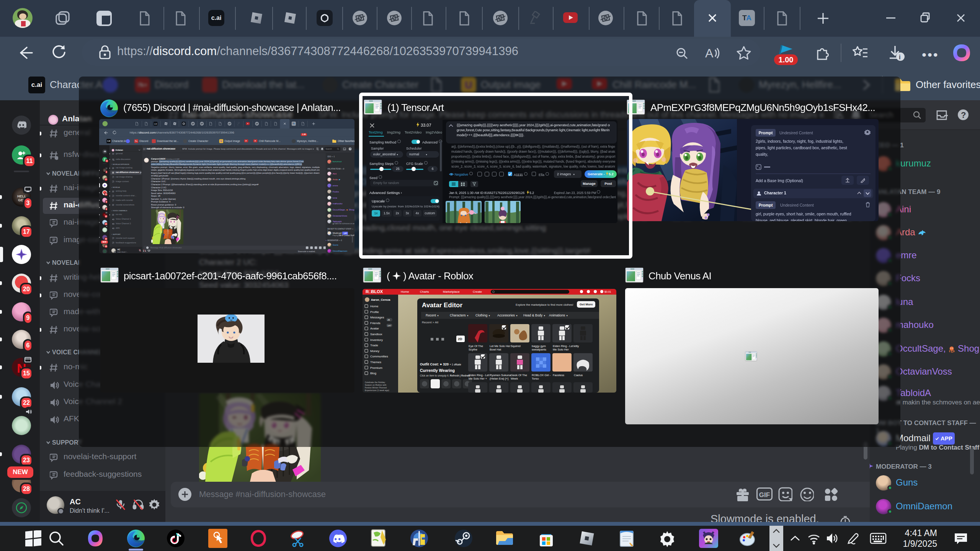 The height and width of the screenshot is (551, 980). What do you see at coordinates (514, 379) in the screenshot?
I see `svg-text: Week` at bounding box center [514, 379].